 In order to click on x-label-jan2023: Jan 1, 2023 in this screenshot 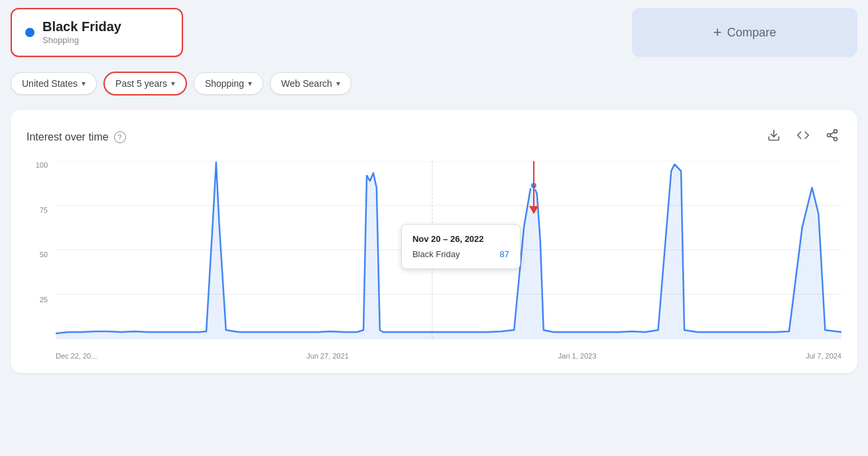, I will do `click(578, 356)`.